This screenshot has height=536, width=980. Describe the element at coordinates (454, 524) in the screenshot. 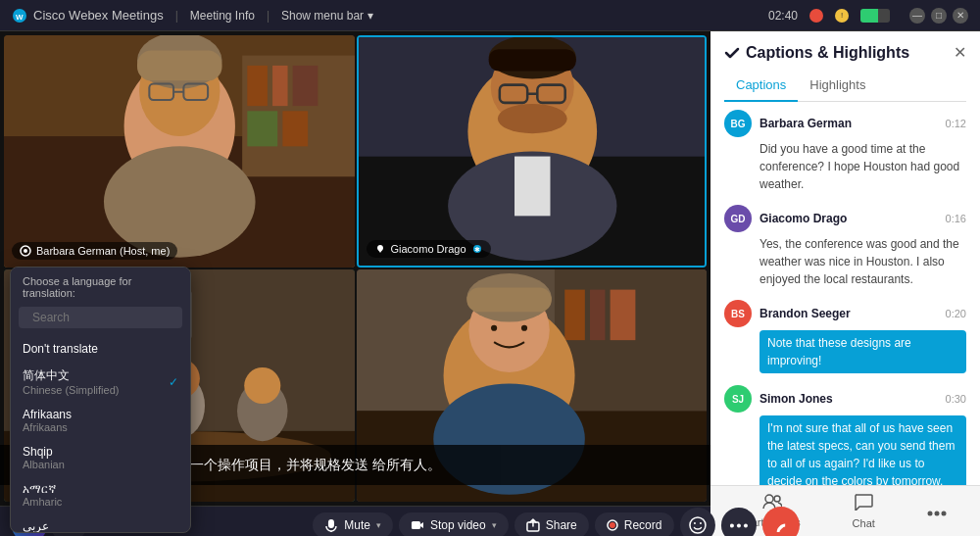

I see `stop-video-button: Stop video ▾` at that location.